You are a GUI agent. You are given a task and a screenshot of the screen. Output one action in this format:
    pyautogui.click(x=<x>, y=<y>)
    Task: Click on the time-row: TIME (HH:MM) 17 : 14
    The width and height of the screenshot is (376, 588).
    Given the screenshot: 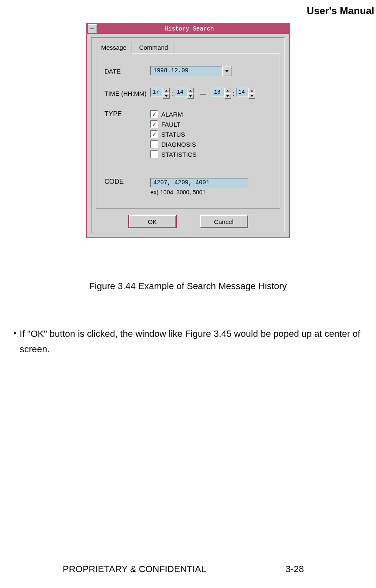 What is the action you would take?
    pyautogui.click(x=188, y=93)
    